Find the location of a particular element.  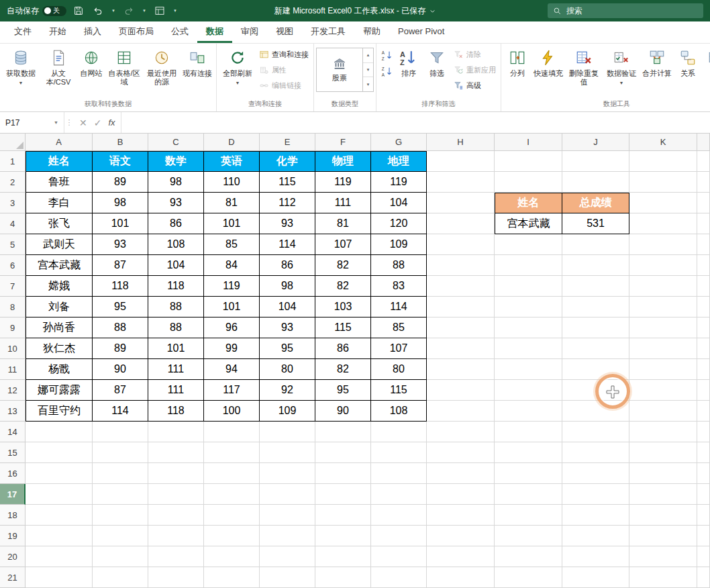

sort-za-button: ZA is located at coordinates (387, 71).